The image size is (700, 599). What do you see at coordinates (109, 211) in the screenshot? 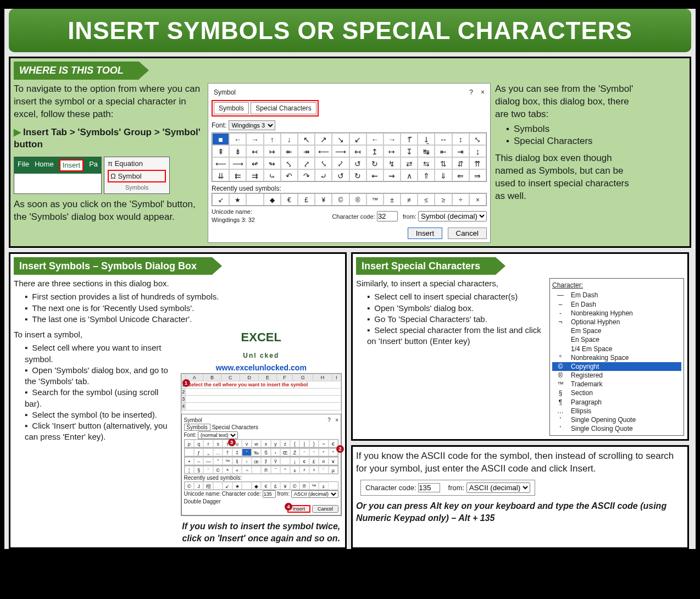
I see `where-after: As soon as you click on the 'Symbol' but…` at bounding box center [109, 211].